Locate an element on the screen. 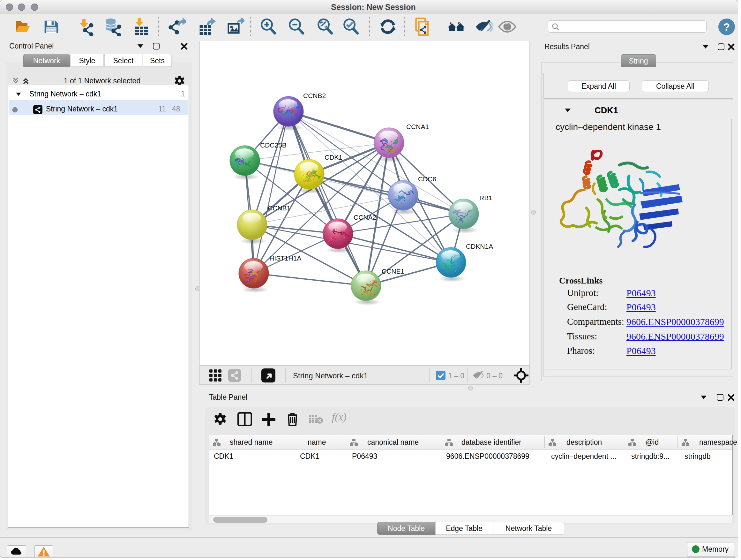  svg-text: CDK1 is located at coordinates (334, 157).